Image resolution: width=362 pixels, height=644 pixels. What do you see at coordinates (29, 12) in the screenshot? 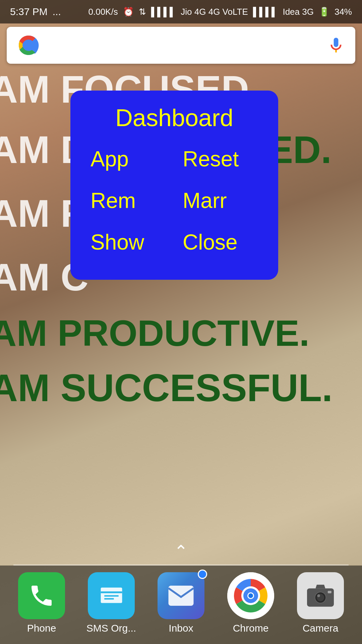
I see `status-time: 5:37 PM` at bounding box center [29, 12].